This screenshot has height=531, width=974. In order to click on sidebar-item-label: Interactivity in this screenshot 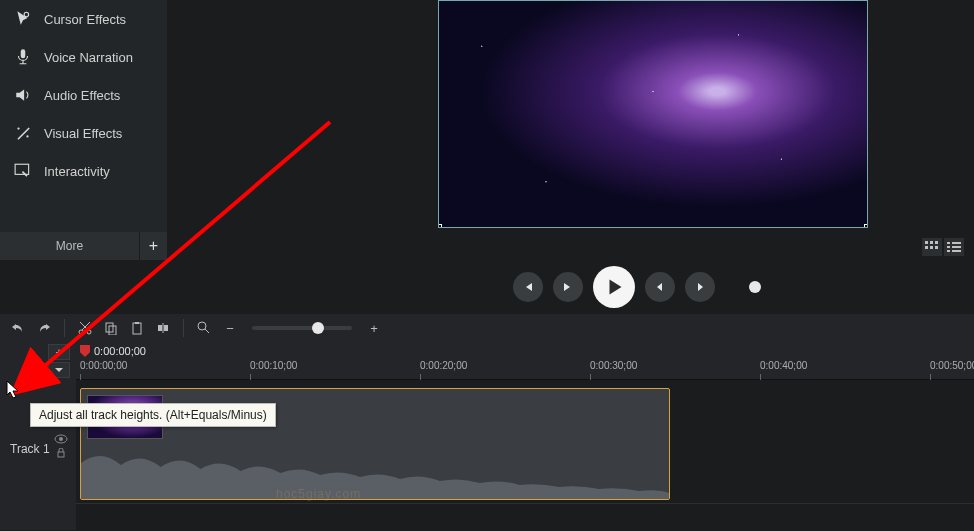, I will do `click(77, 172)`.